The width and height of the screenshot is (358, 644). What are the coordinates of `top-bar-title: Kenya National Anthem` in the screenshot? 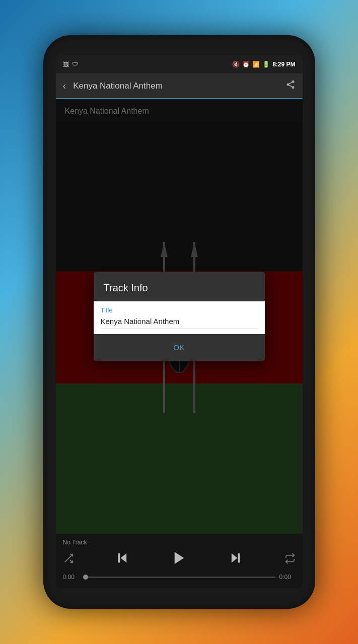 It's located at (179, 86).